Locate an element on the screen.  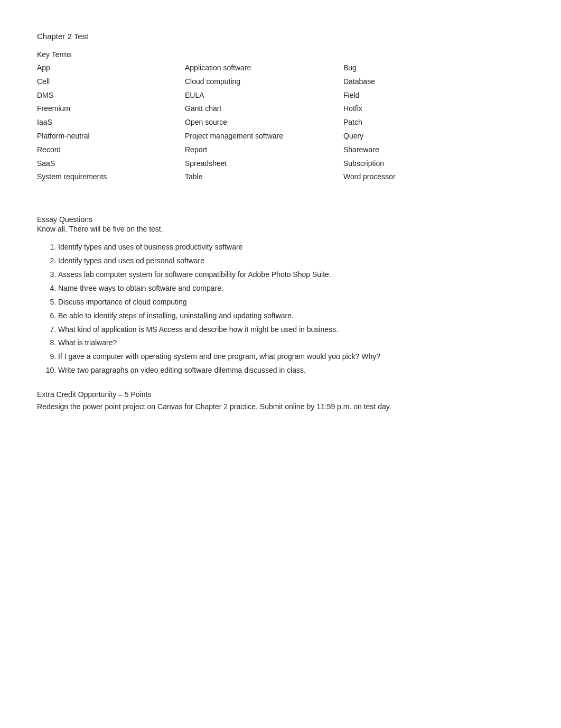
term-record: Record is located at coordinates (111, 150).